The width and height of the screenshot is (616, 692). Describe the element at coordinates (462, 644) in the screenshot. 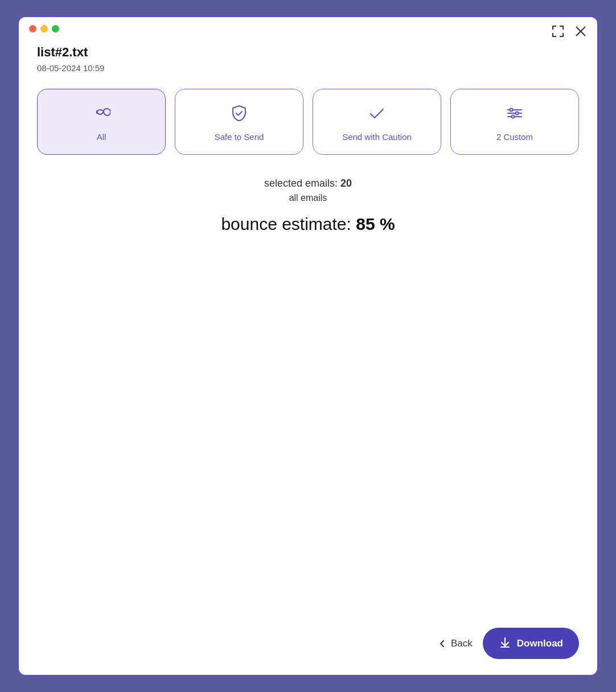

I see `back-label: Back` at that location.